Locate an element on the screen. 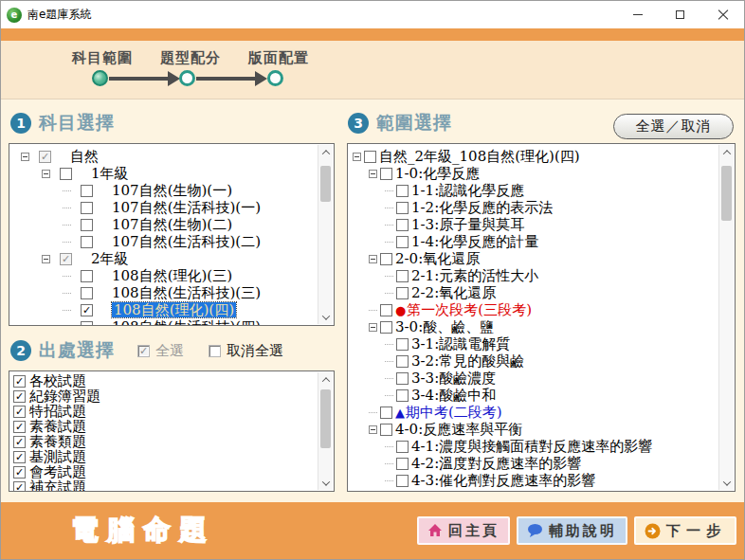 The image size is (745, 560). list-item-label: 各校試題 is located at coordinates (58, 381).